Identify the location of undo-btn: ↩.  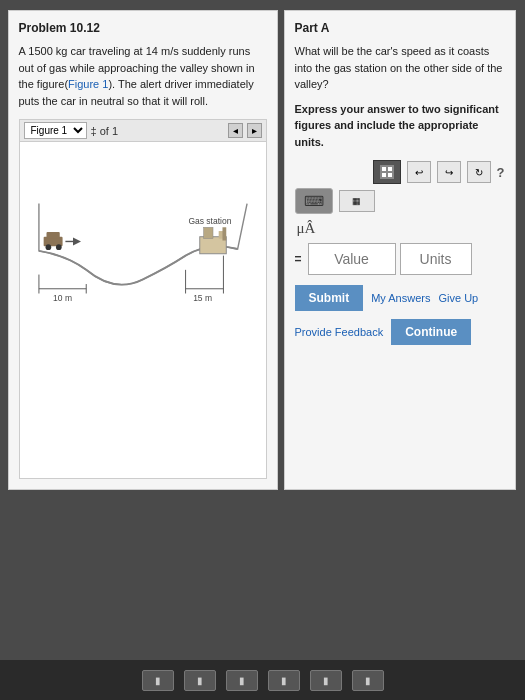
(419, 172).